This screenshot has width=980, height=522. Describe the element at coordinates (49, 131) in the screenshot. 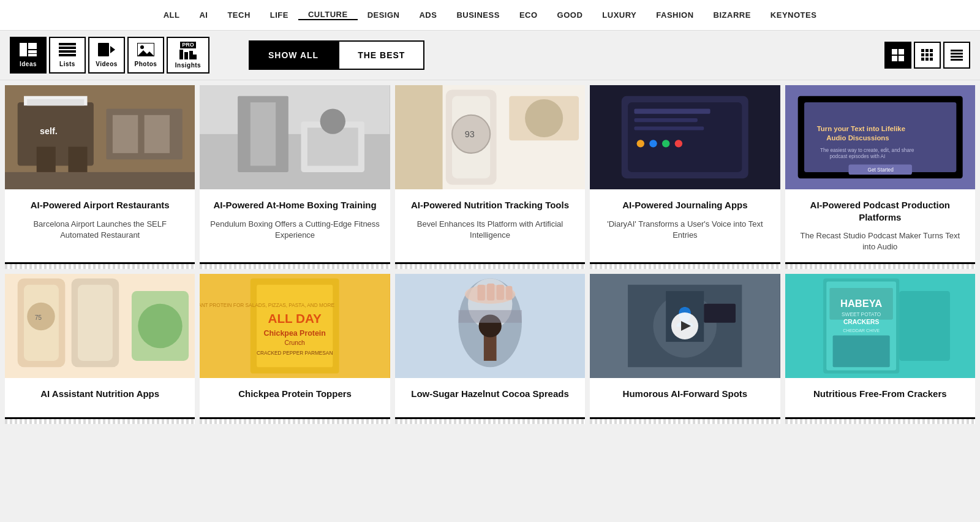

I see `svg-text: self.` at that location.